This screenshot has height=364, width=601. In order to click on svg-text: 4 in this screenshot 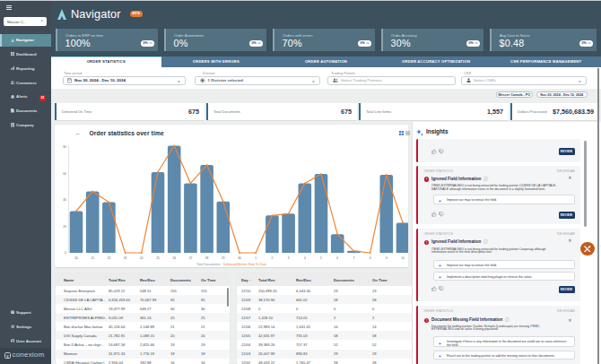, I will do `click(305, 258)`.